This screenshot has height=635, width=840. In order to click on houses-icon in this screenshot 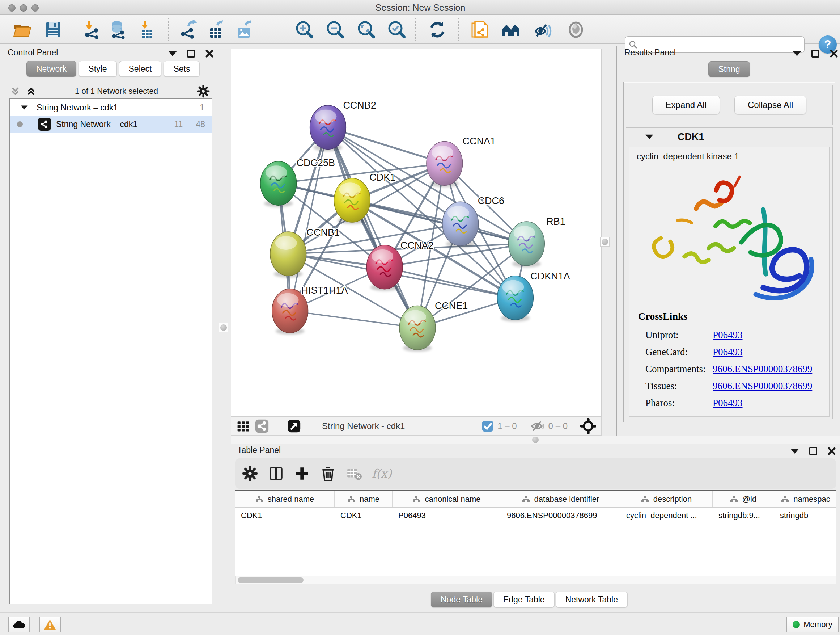, I will do `click(511, 30)`.